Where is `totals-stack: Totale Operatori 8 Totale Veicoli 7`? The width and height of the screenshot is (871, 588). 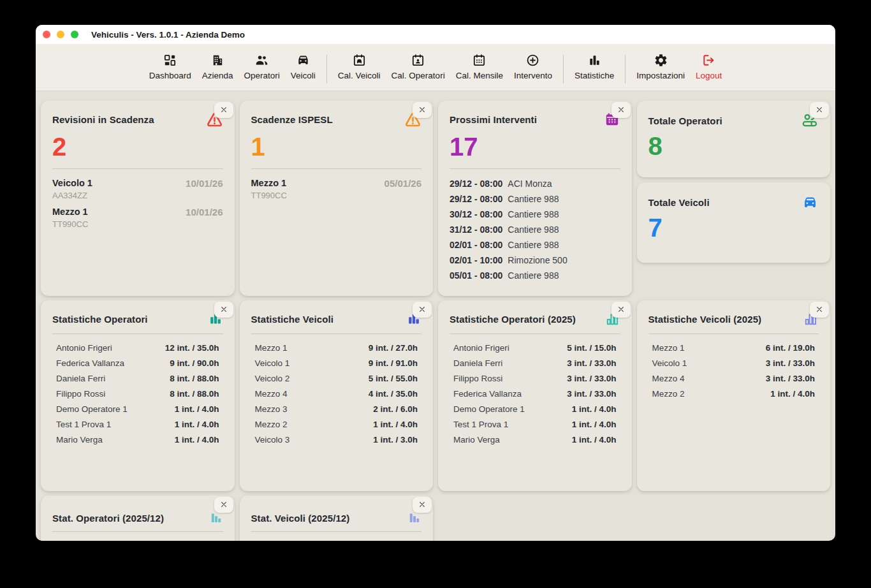
totals-stack: Totale Operatori 8 Totale Veicoli 7 is located at coordinates (734, 198).